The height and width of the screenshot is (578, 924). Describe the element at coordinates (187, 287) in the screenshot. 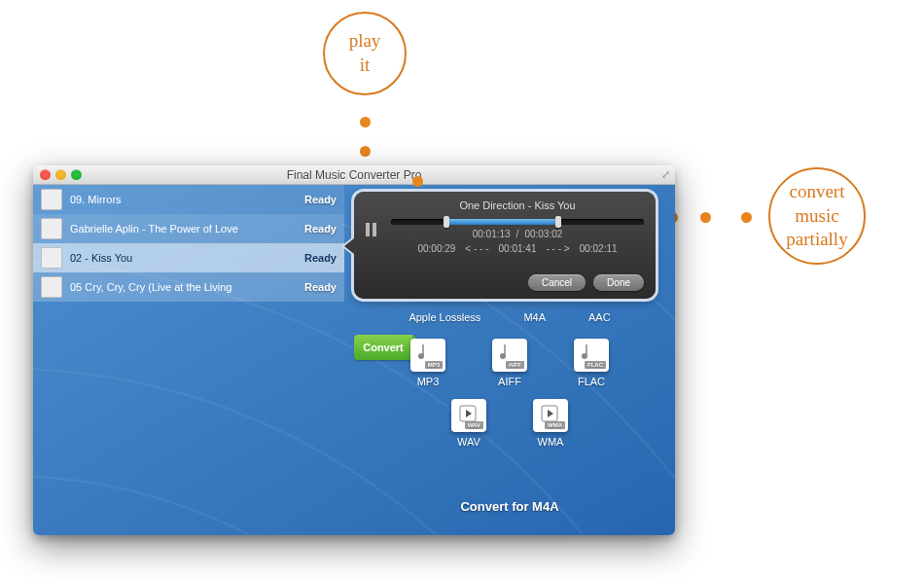

I see `track-name: 05 Cry, Cry, Cry (Live at the Living` at that location.